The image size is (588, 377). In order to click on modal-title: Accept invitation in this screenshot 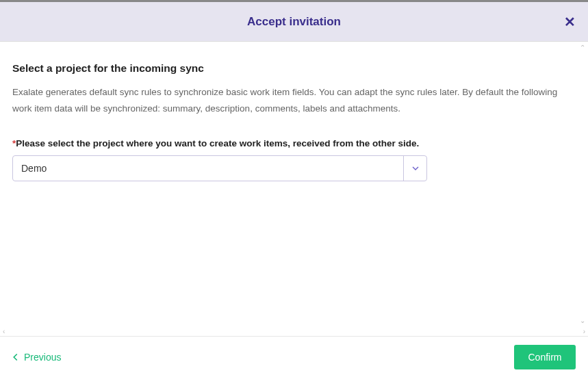, I will do `click(294, 22)`.